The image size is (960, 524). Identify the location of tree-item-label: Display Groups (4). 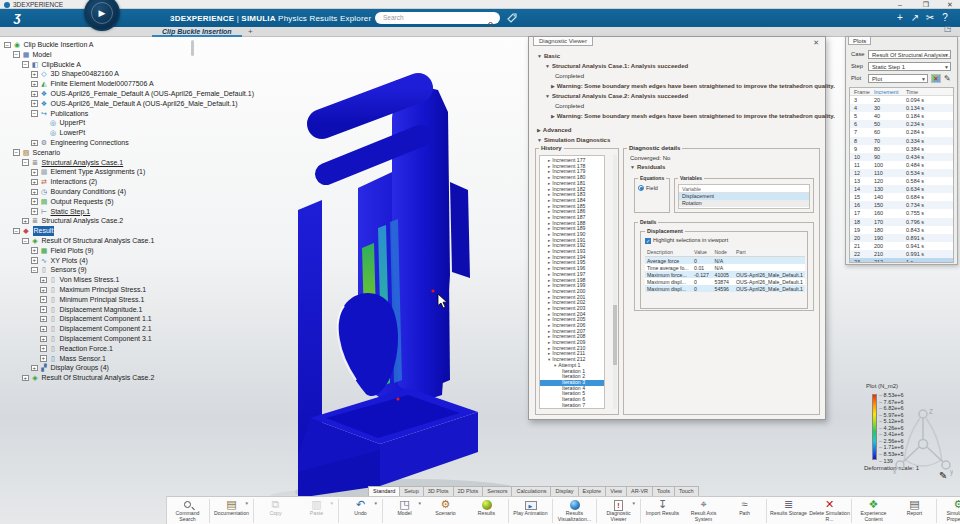
(80, 368).